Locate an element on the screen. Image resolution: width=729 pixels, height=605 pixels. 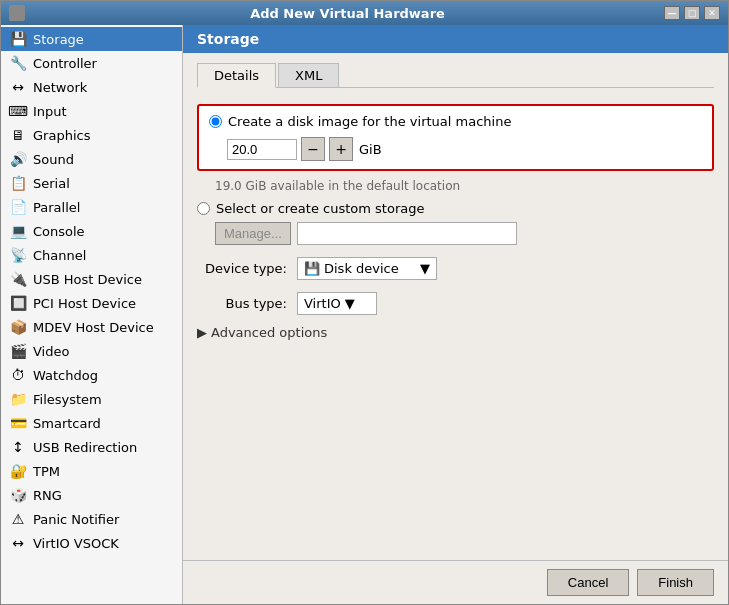
sidebar-item-serial: 📋Serial is located at coordinates (92, 183).